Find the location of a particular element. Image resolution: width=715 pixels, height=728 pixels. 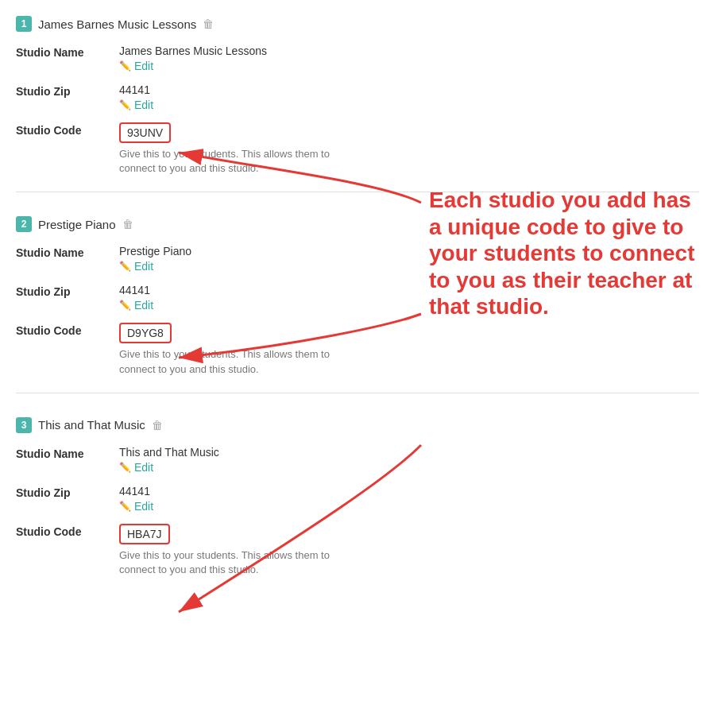

studio-header-3: 3 This and That Music 🗑 is located at coordinates (358, 425).